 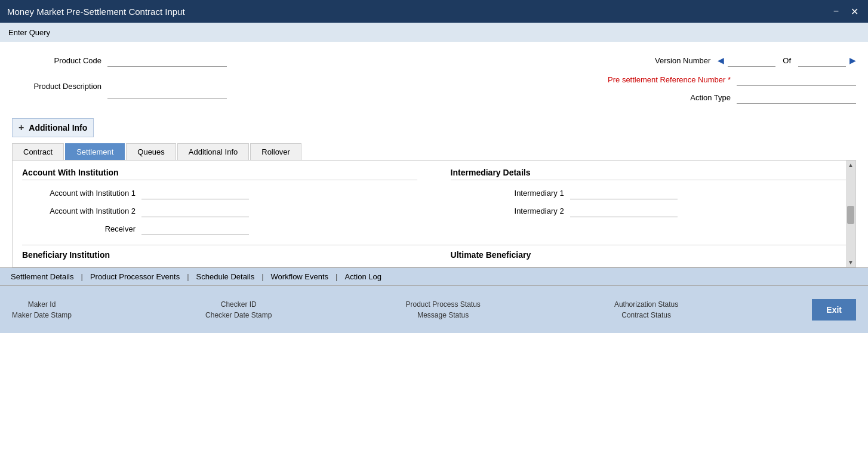 I want to click on intermediary-details-header: Intermediary Details, so click(x=648, y=174).